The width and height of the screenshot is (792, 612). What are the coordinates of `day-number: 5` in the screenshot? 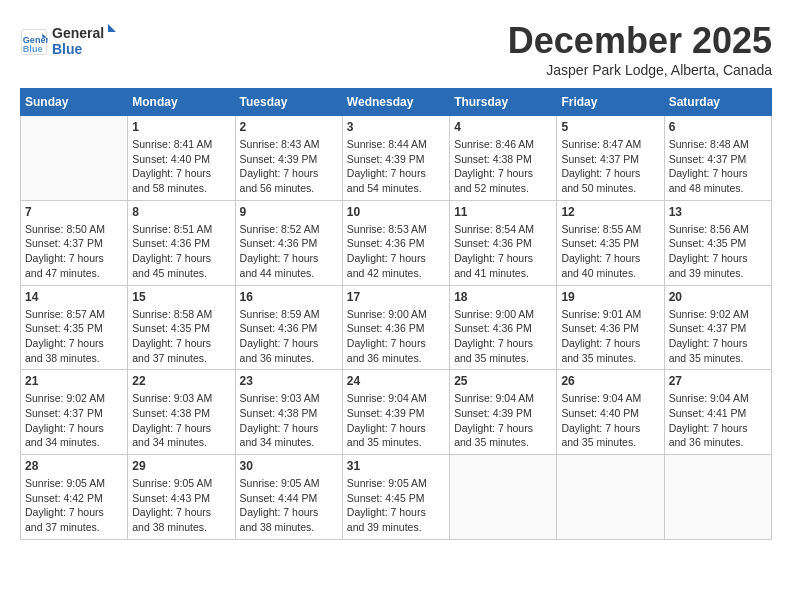 It's located at (610, 127).